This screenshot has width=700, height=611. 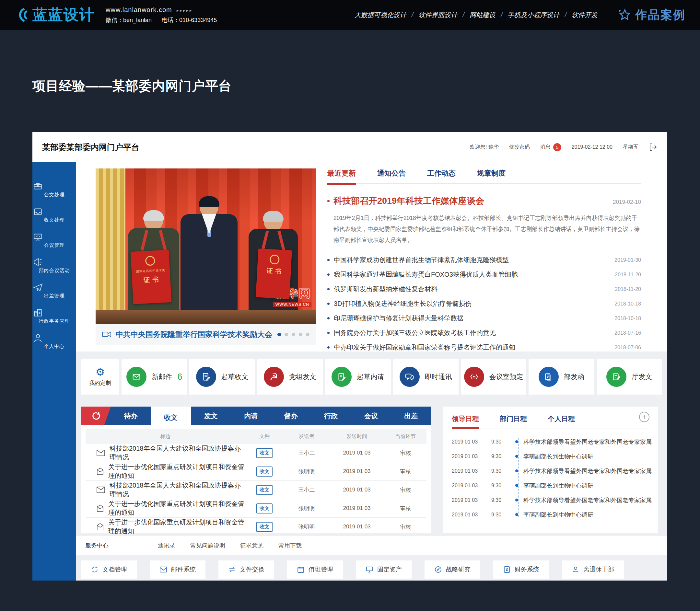 What do you see at coordinates (222, 377) in the screenshot?
I see `shortcut-draft-incoming: 起草收文` at bounding box center [222, 377].